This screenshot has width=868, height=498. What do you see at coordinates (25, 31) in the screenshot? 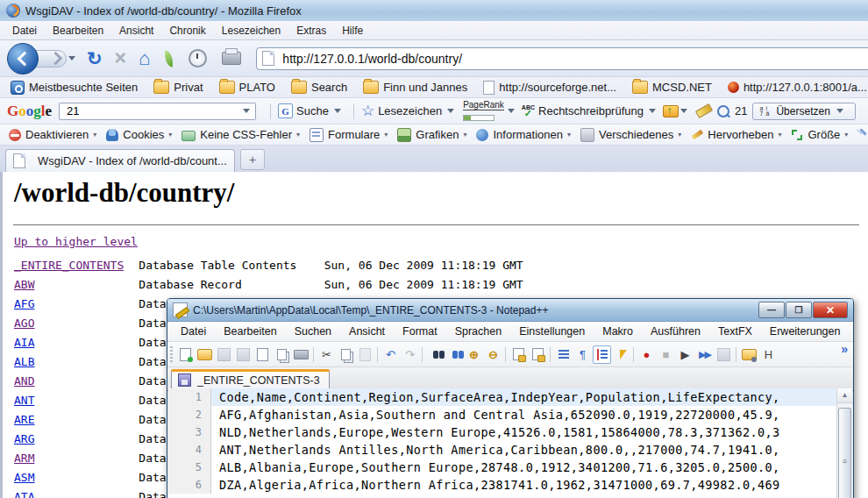
I see `menu-item: Datei` at bounding box center [25, 31].